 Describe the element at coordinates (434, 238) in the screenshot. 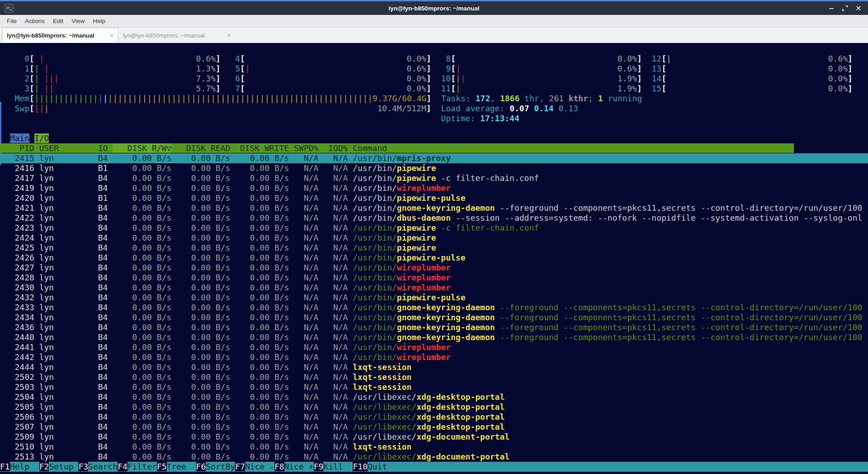

I see `process-row-2424: 2424 lyn B4 0.00 B/s 0.00 B/s 0.00 B/s N…` at that location.